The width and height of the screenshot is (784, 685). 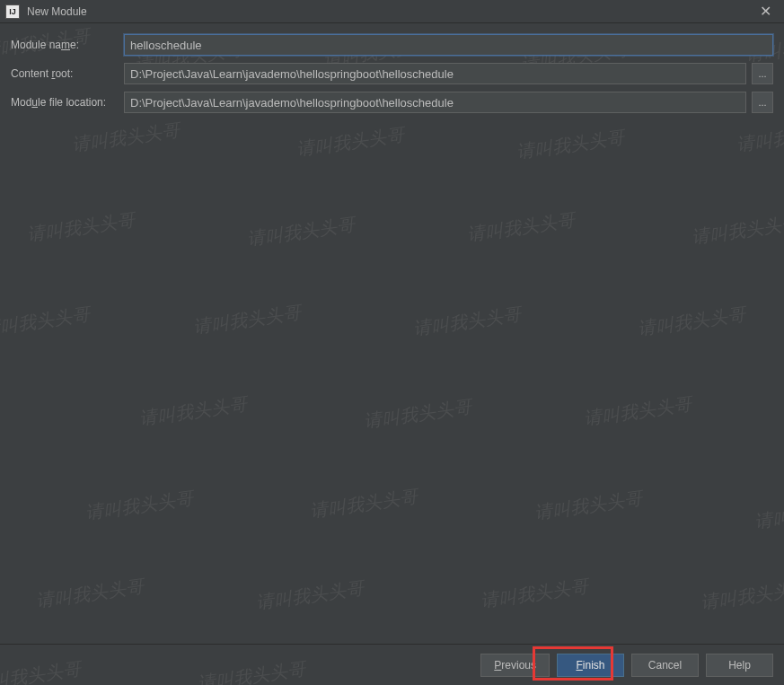 I want to click on previous-button: Previous, so click(x=515, y=665).